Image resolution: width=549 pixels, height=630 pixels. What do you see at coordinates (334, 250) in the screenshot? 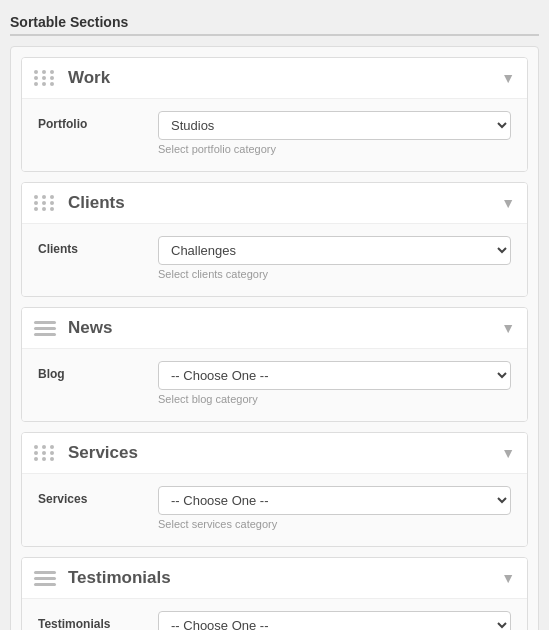
I see `select-clients-0: Challenges-- Choose One --Category 1Cate…` at bounding box center [334, 250].